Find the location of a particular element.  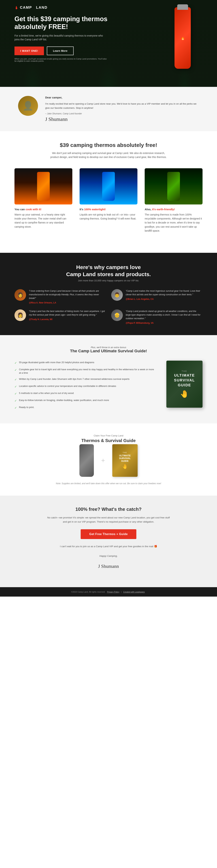

thermos-cap is located at coordinates (183, 7).